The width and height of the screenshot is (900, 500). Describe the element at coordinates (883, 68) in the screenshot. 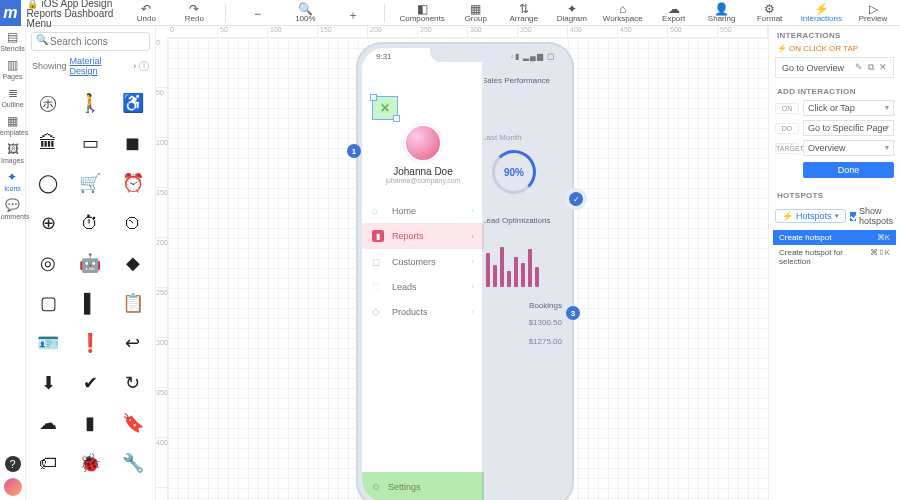

I see `delete-icon: ✕` at that location.